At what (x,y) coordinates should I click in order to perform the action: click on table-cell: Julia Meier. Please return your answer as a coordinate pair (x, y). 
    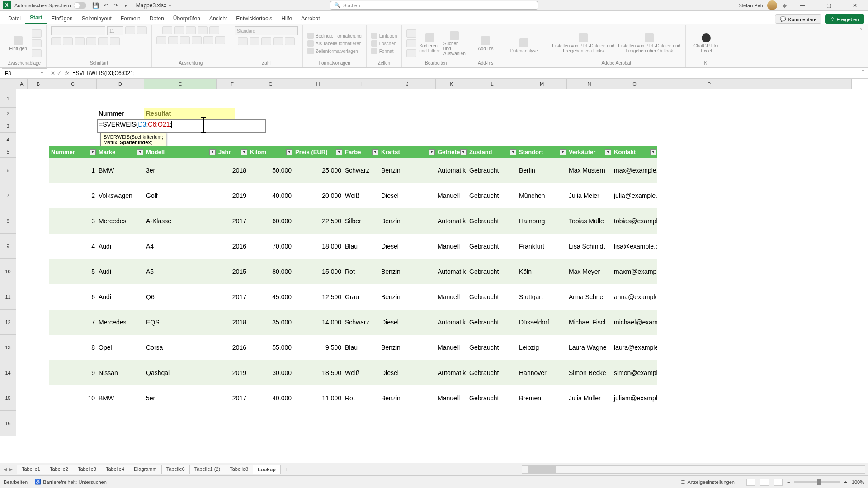
    Looking at the image, I should click on (590, 196).